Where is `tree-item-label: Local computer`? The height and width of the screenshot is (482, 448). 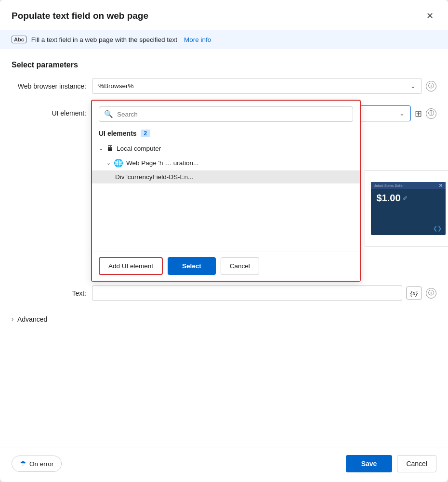 tree-item-label: Local computer is located at coordinates (139, 148).